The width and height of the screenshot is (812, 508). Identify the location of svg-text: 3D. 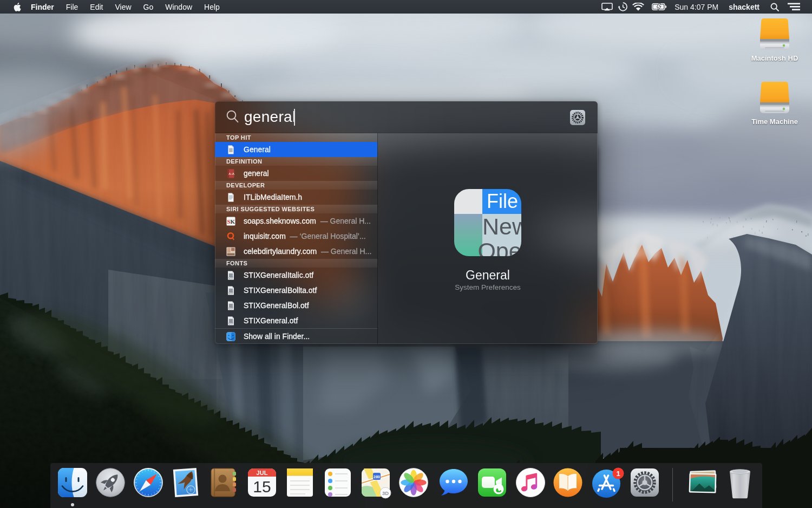
(385, 493).